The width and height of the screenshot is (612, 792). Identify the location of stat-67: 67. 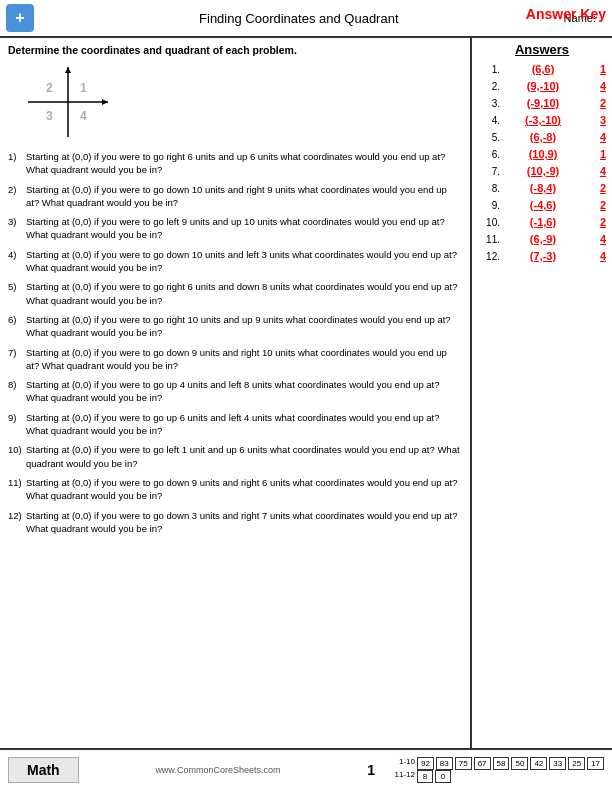
(482, 764).